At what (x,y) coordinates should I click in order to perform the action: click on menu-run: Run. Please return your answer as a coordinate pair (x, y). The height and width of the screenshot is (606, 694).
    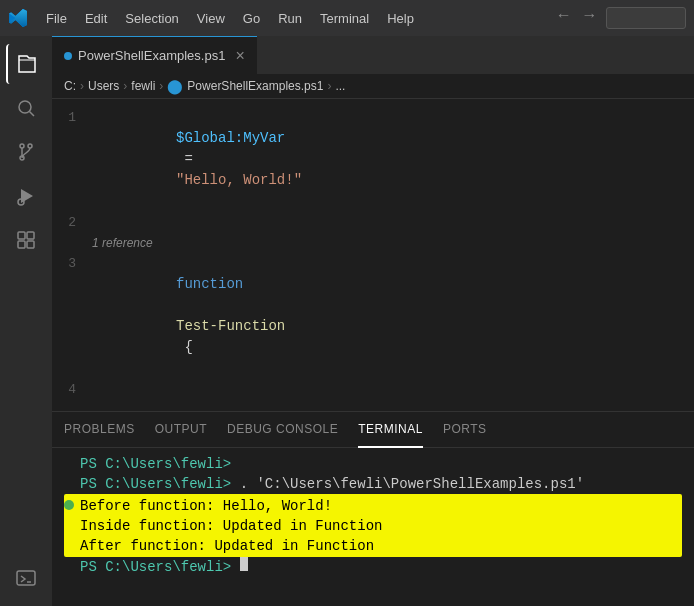
    Looking at the image, I should click on (290, 18).